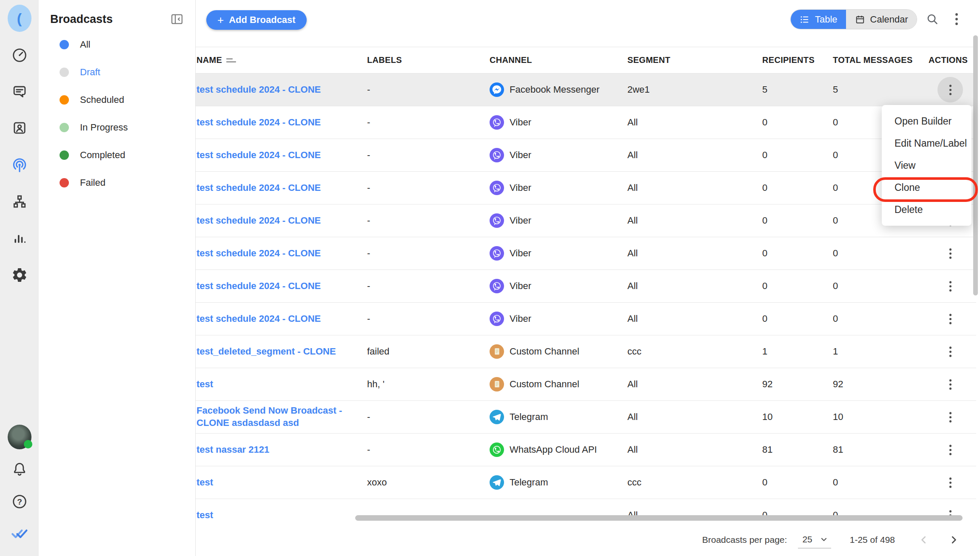 The height and width of the screenshot is (556, 980). What do you see at coordinates (694, 60) in the screenshot?
I see `header-segment: SEGMENT` at bounding box center [694, 60].